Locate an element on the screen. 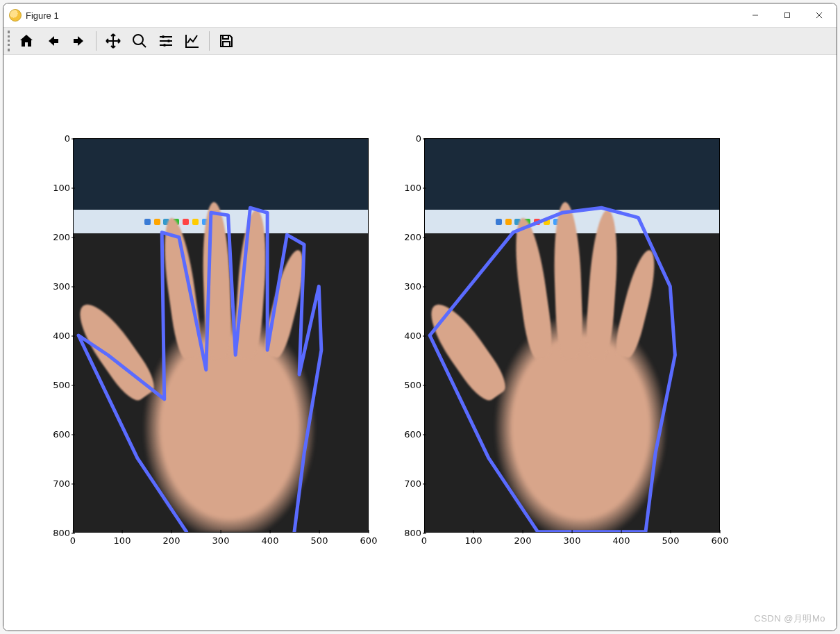 The image size is (840, 634). home-button is located at coordinates (26, 41).